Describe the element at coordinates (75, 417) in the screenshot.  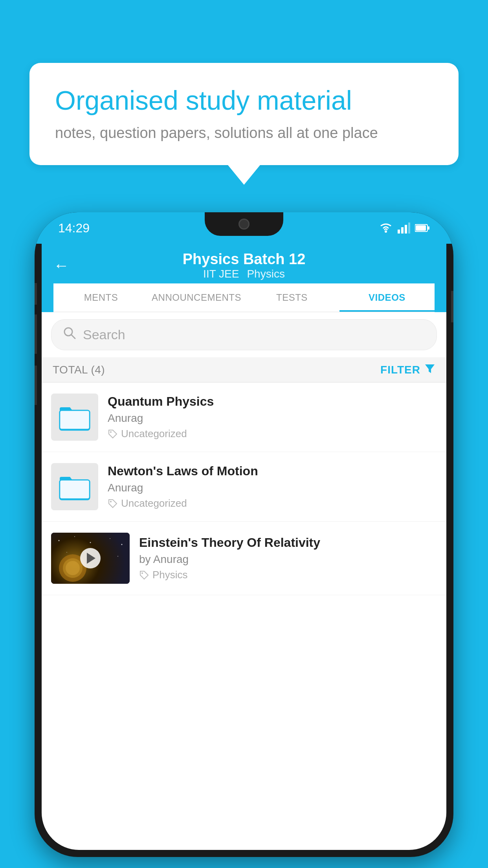
I see `folder-icon` at that location.